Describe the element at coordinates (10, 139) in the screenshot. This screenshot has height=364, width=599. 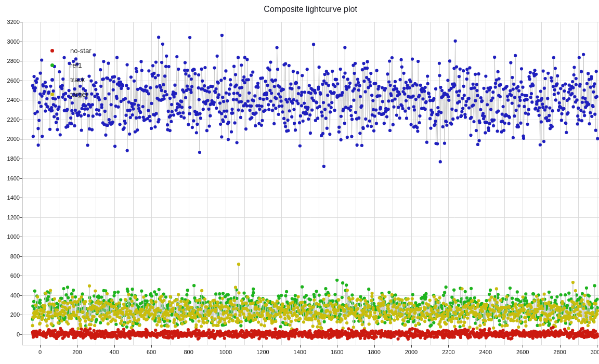
I see `y-tick-label: 2000` at that location.